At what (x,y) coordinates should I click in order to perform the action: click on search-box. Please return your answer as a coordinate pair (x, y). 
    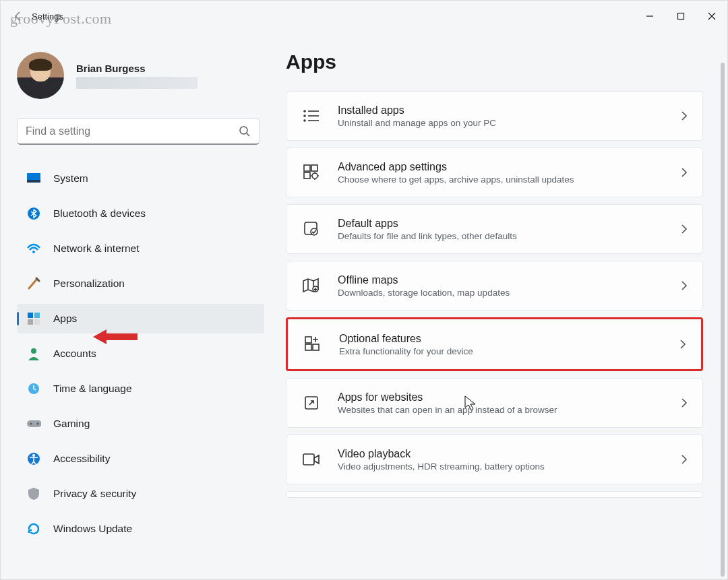
    Looking at the image, I should click on (138, 131).